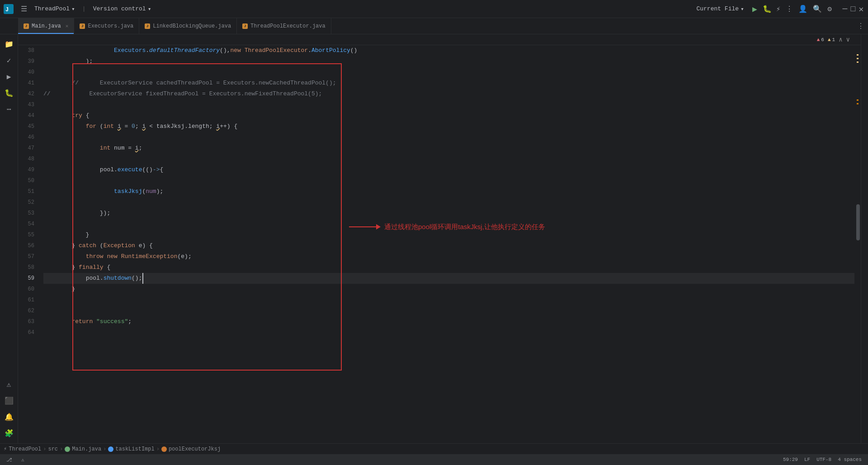 The image size is (868, 465). I want to click on current-file-chevron-icon: ▾, so click(742, 9).